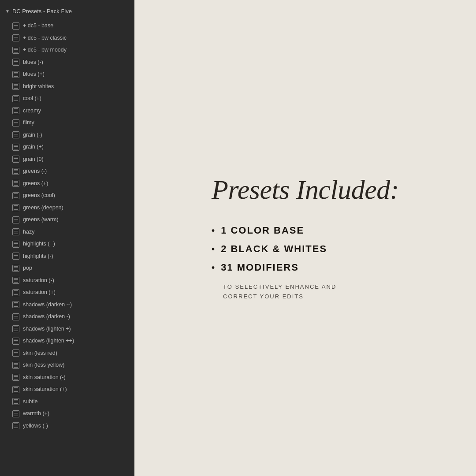 This screenshot has height=476, width=476. I want to click on sidebar-item: pop, so click(67, 268).